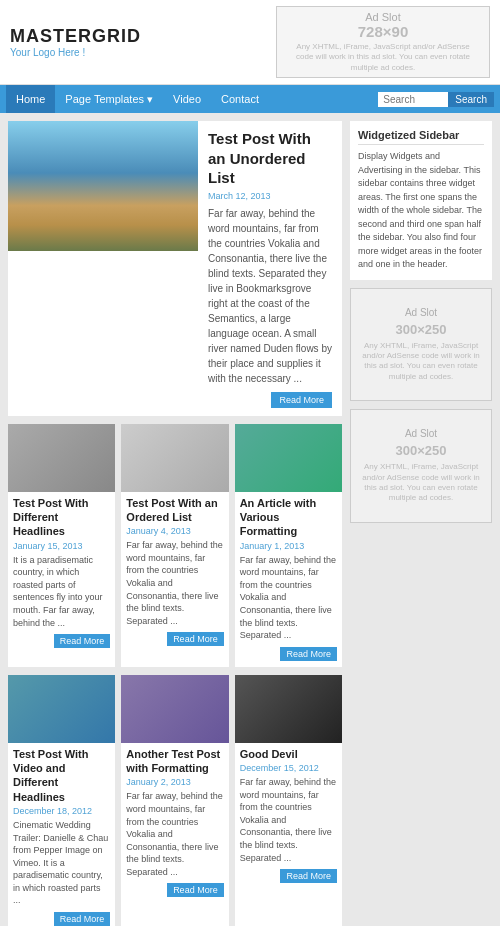  Describe the element at coordinates (270, 158) in the screenshot. I see `featured-post-title: Test Post With an Unordered List` at that location.